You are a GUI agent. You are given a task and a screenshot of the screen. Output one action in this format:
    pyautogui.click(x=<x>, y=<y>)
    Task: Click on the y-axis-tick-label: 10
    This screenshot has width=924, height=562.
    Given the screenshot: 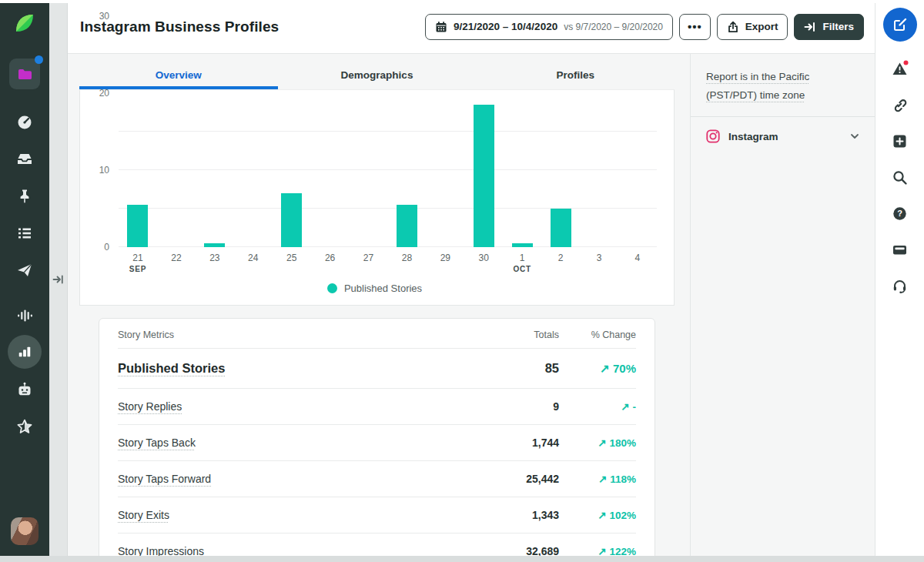 What is the action you would take?
    pyautogui.click(x=105, y=170)
    